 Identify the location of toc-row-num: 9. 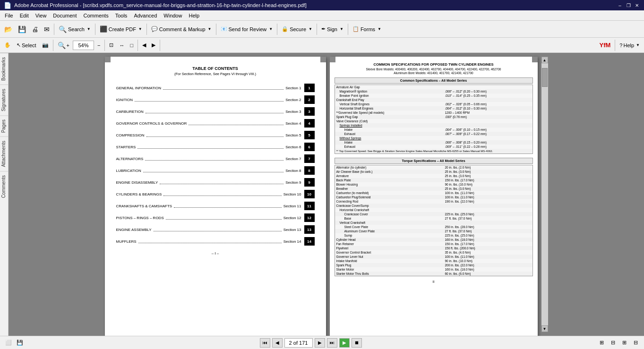
(309, 182).